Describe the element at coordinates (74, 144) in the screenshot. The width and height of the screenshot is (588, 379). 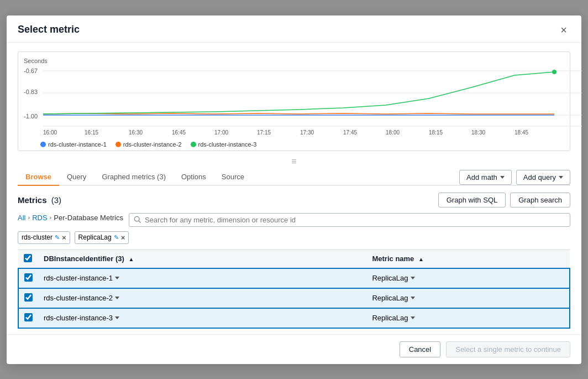
I see `legend-item-1: rds-cluster-instance-1` at that location.